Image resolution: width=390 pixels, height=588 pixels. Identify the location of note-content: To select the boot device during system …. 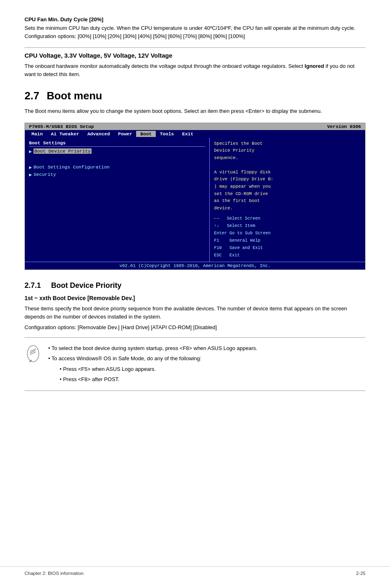
(153, 364).